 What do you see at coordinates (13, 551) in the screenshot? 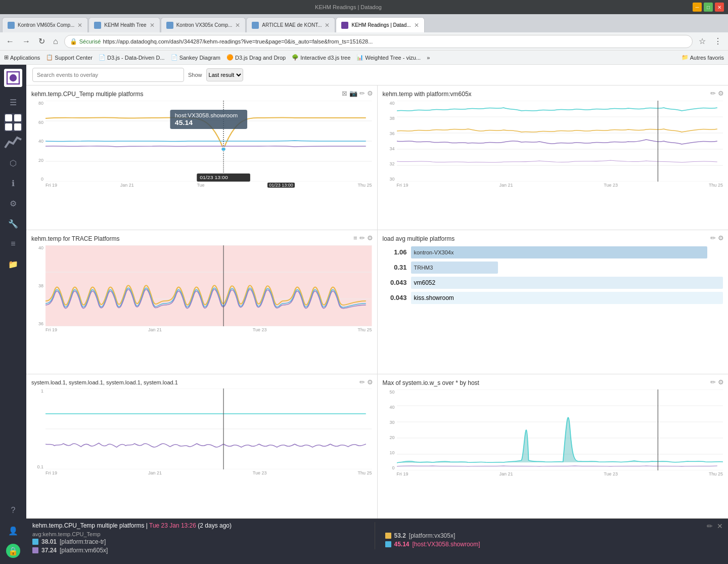
I see `sidebar-item-security: 🔒` at bounding box center [13, 551].